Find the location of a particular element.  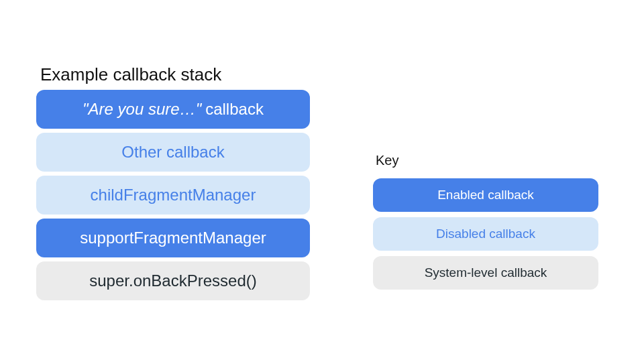

stack-item-are-you-sure-suffix: callback is located at coordinates (235, 109).